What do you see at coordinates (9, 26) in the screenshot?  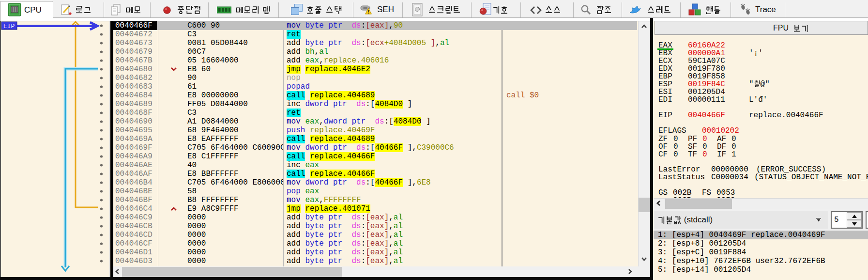 I see `svg-text: EIP` at bounding box center [9, 26].